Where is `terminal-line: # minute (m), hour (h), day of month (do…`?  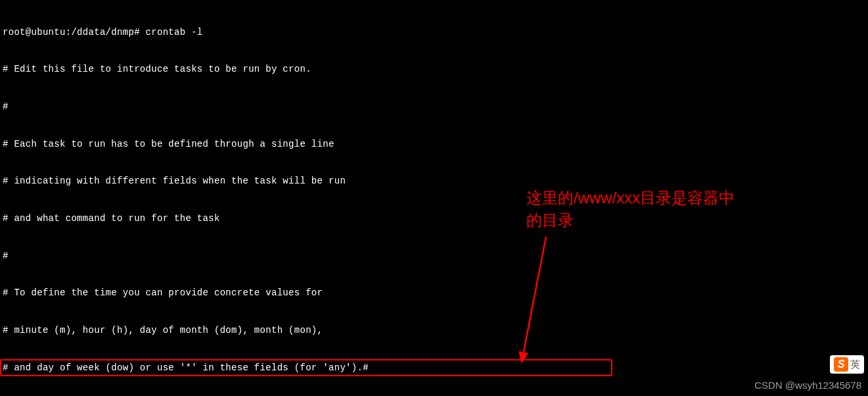 terminal-line: # minute (m), hour (h), day of month (do… is located at coordinates (434, 330).